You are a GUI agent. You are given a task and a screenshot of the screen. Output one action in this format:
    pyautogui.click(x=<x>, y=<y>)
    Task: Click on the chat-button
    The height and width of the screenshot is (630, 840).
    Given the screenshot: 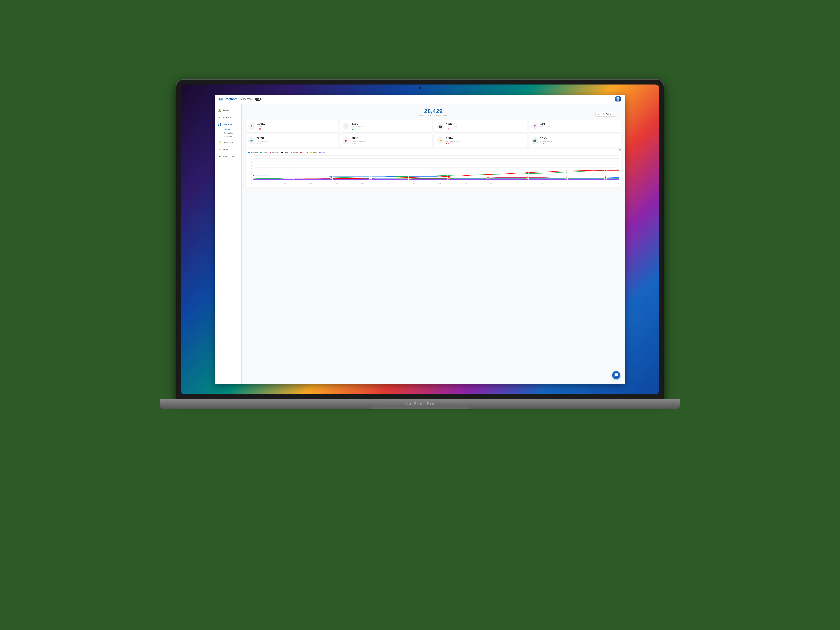 What is the action you would take?
    pyautogui.click(x=616, y=375)
    